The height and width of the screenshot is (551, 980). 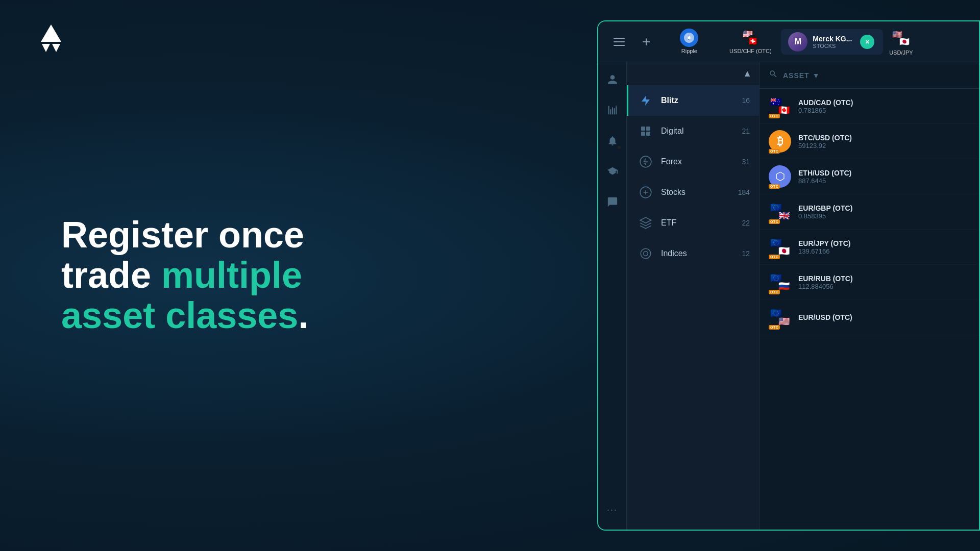 What do you see at coordinates (884, 283) in the screenshot?
I see `eurrub-info: EUR/RUB (OTC) 112.884056` at bounding box center [884, 283].